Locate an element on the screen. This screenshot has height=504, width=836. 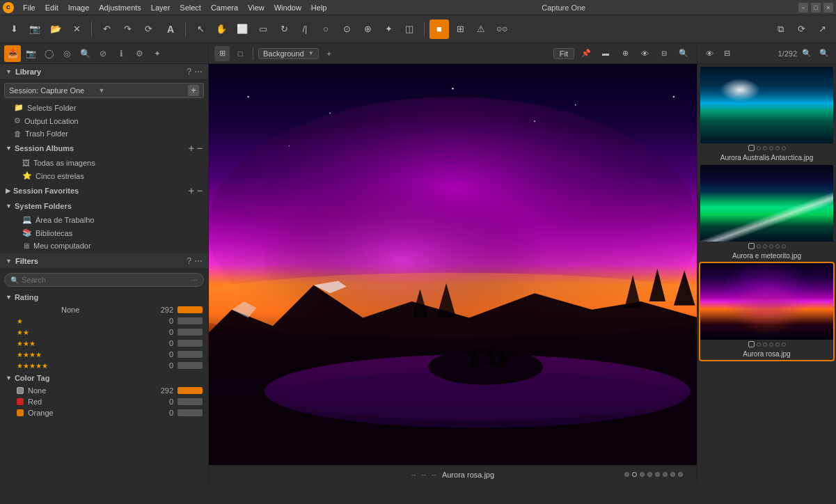
text-button: A is located at coordinates (171, 29).